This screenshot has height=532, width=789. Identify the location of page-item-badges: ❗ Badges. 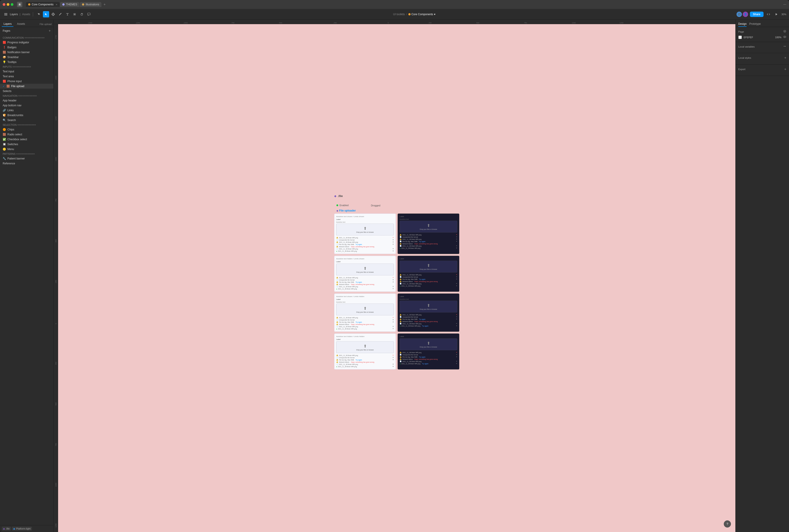
(26, 48).